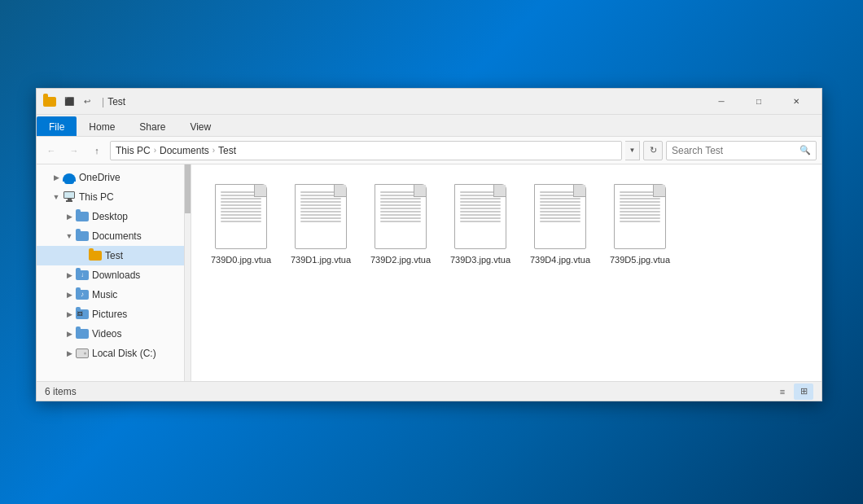 Image resolution: width=863 pixels, height=504 pixels. What do you see at coordinates (87, 102) in the screenshot?
I see `qat-undo-button: ↩` at bounding box center [87, 102].